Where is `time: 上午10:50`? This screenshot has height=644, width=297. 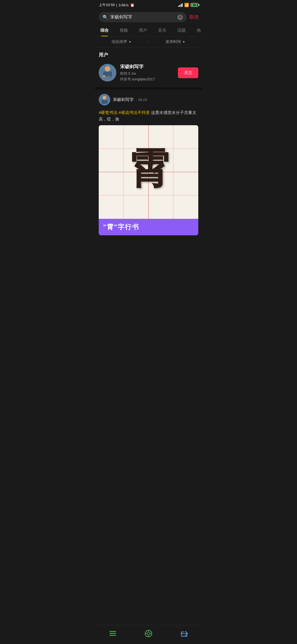 time: 上午10:50 is located at coordinates (107, 5).